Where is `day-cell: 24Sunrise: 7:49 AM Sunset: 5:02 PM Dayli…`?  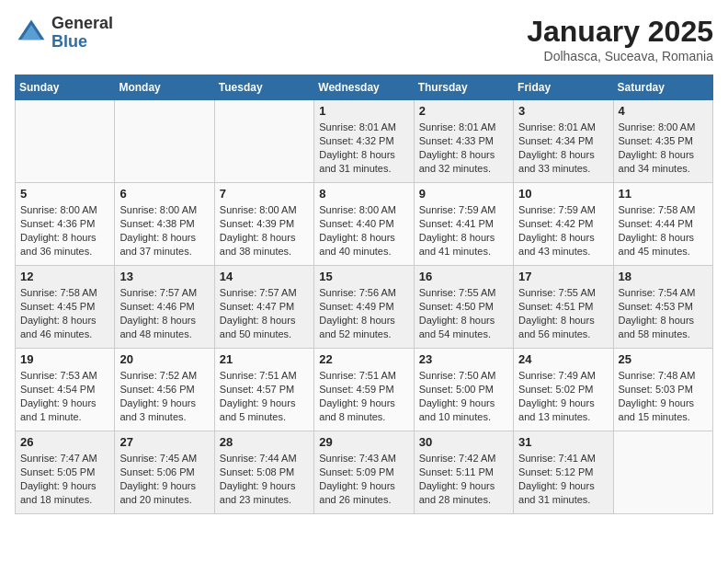
day-cell: 24Sunrise: 7:49 AM Sunset: 5:02 PM Dayli… is located at coordinates (563, 390).